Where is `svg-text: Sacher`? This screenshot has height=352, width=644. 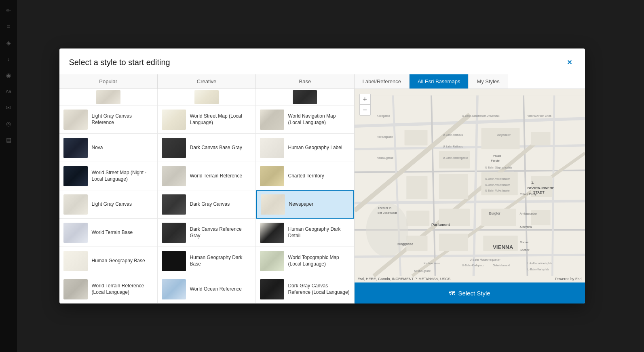
svg-text: Sacher is located at coordinates (525, 250).